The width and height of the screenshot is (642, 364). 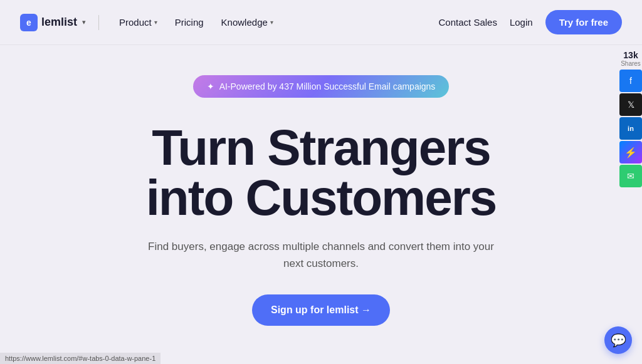 What do you see at coordinates (189, 23) in the screenshot?
I see `nav-link-pricing: Pricing` at bounding box center [189, 23].